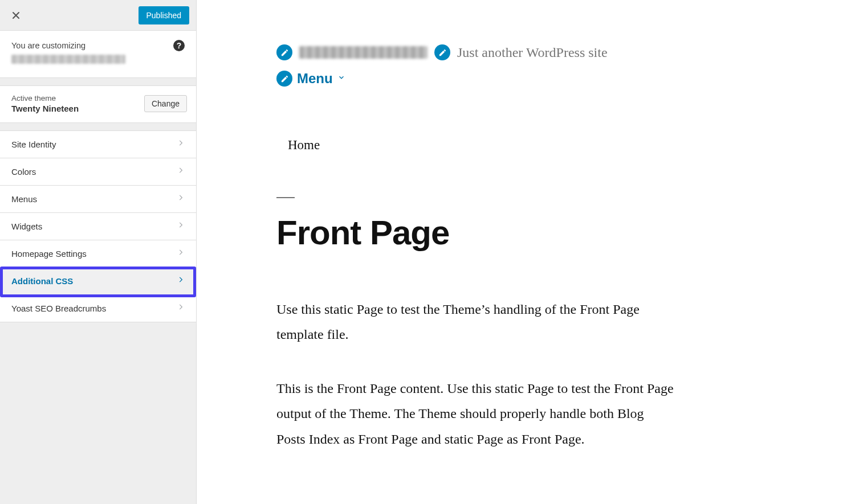  Describe the element at coordinates (548, 79) in the screenshot. I see `primary-menu-row: Menu` at that location.